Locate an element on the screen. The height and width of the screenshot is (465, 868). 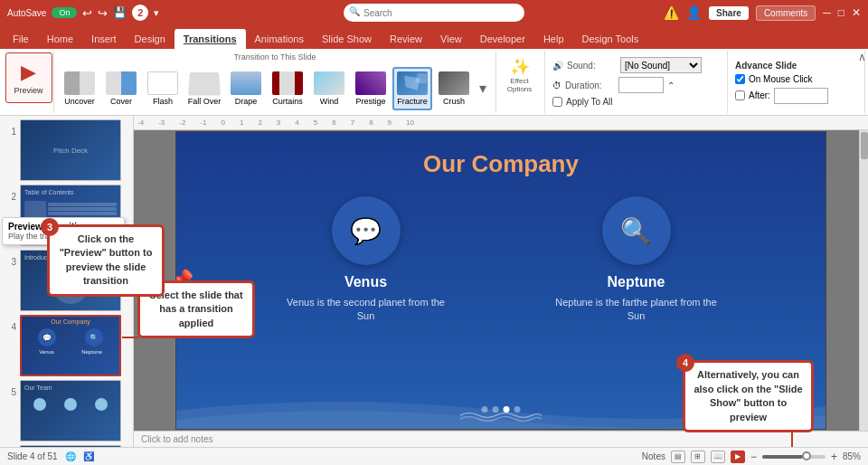
trans-uncover: Uncover is located at coordinates (80, 89).